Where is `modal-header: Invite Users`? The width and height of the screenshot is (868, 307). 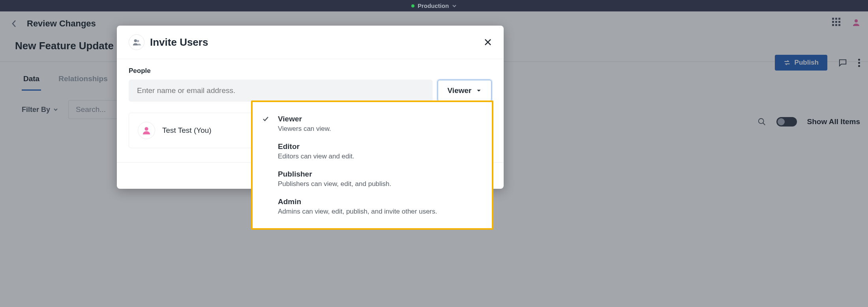 modal-header: Invite Users is located at coordinates (310, 43).